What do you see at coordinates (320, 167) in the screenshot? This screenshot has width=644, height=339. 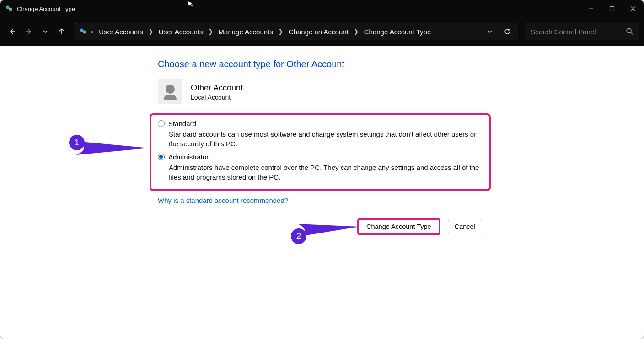 I see `option-administrator: Administrator Administrators have comple…` at bounding box center [320, 167].